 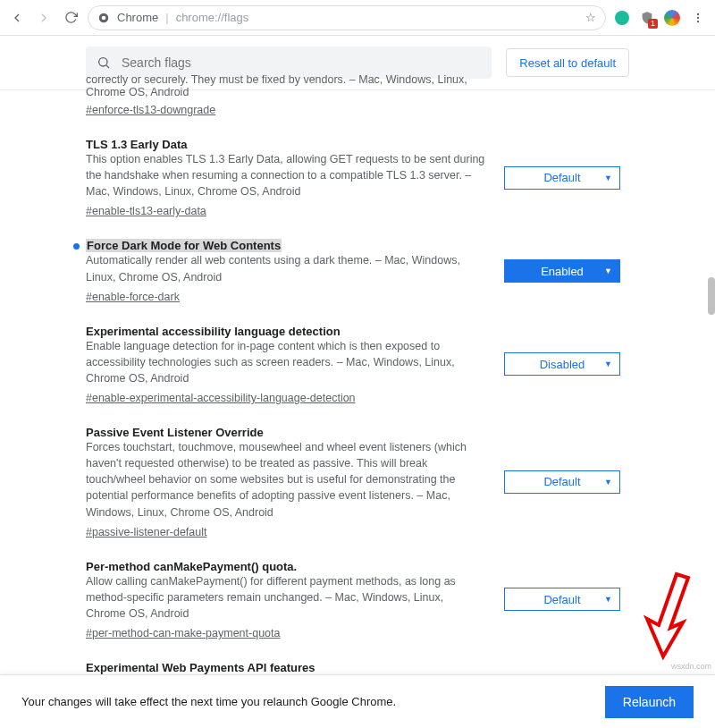 What do you see at coordinates (698, 18) in the screenshot?
I see `menu-button` at bounding box center [698, 18].